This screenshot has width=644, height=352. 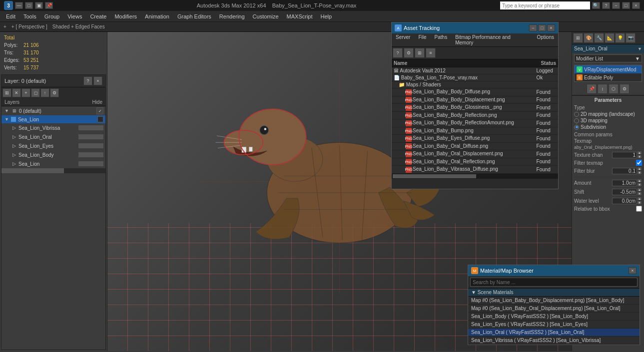 What do you see at coordinates (554, 341) in the screenshot?
I see `mat-item-5: Sea_Lion_Vibrissa ( VRayFastSSS2 ) [Sea_…` at bounding box center [554, 341].